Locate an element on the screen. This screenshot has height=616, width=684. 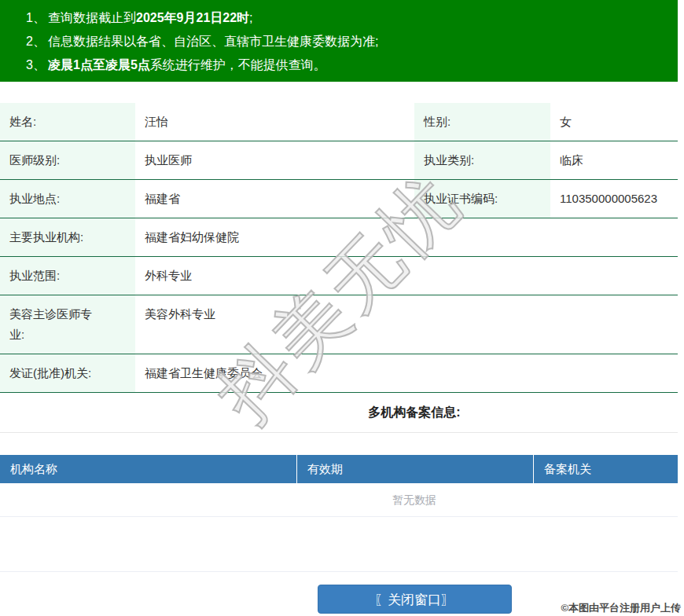
close-window-button: 〖关闭窗口〗 is located at coordinates (415, 599).